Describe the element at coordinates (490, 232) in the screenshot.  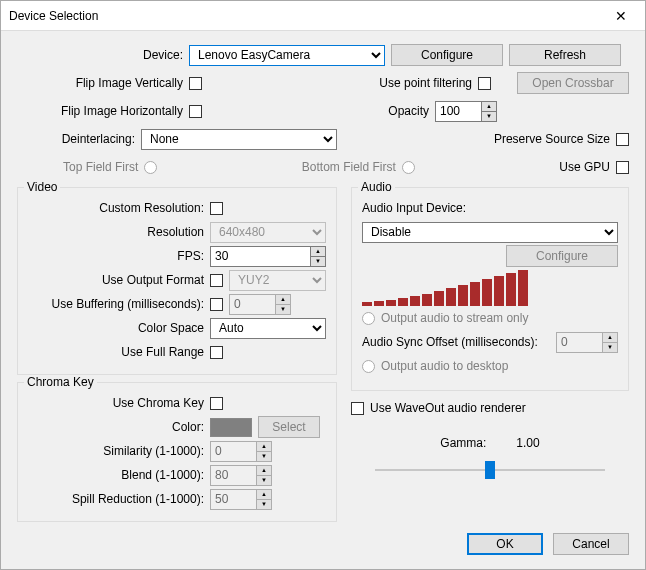
I see `audio-device-select: Disable` at that location.